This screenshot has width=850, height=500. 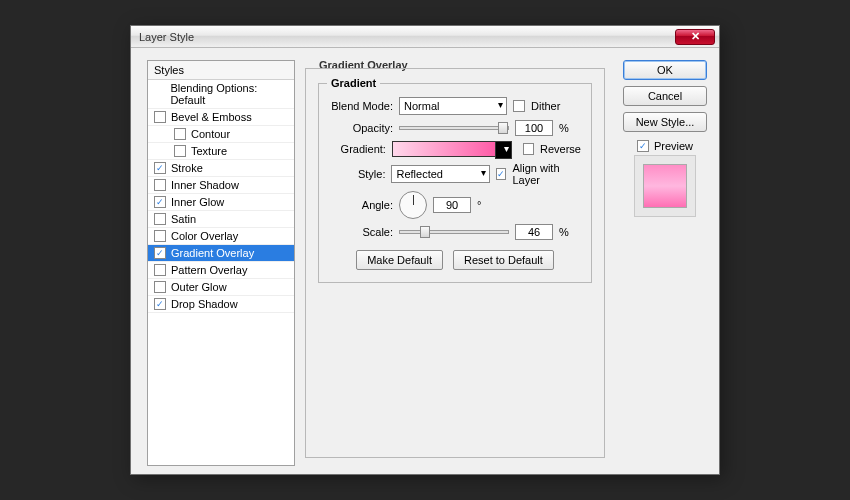 I want to click on sidebar-item-color-overlay: Color Overlay, so click(x=221, y=236).